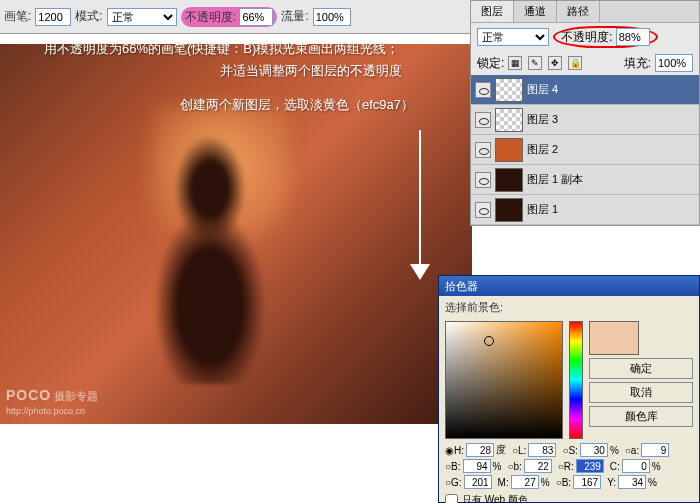 The width and height of the screenshot is (700, 503). Describe the element at coordinates (585, 12) in the screenshot. I see `panel-tabs: 图层 通道 路径` at that location.